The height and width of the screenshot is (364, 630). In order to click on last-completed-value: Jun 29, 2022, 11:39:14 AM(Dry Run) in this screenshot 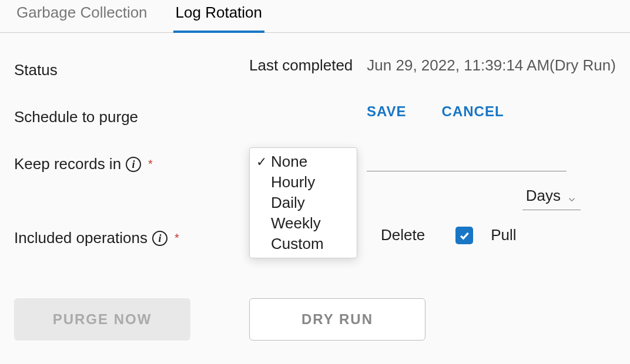, I will do `click(491, 66)`.